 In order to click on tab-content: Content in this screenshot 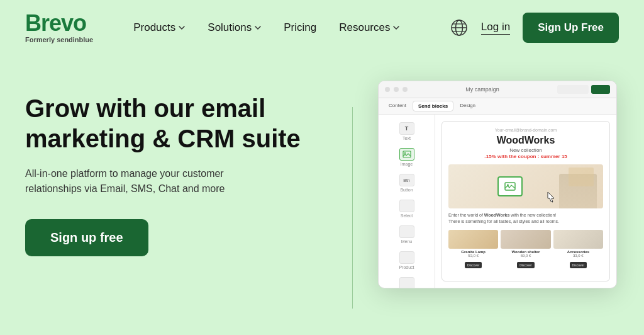, I will do `click(397, 106)`.